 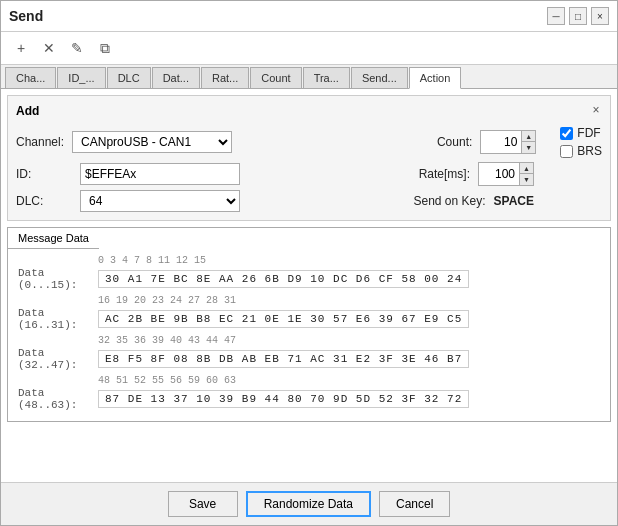 I want to click on indexes-row-2: 32 35 36 39 40 43 44 47, so click(x=349, y=340).